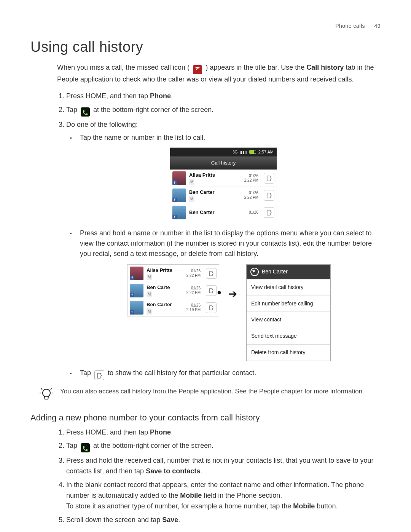 The width and height of the screenshot is (411, 532). What do you see at coordinates (378, 26) in the screenshot?
I see `header-page: 49` at bounding box center [378, 26].